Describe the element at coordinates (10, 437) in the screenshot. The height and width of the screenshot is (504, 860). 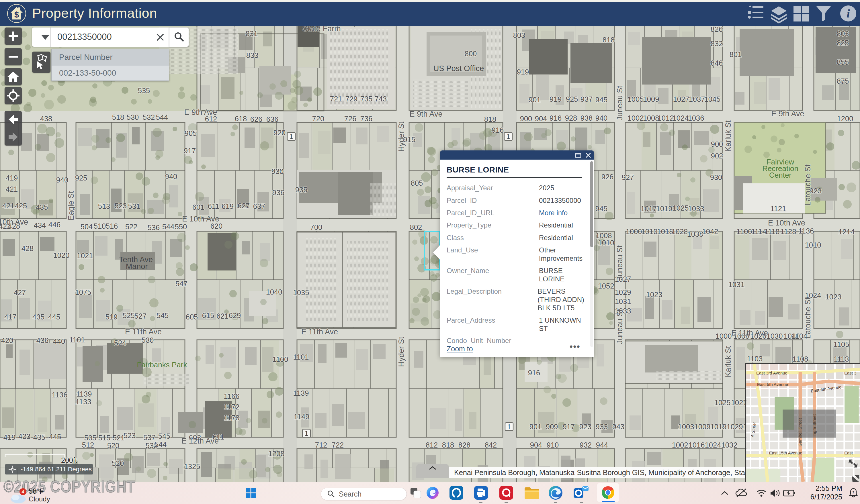
I see `svg-text: 419` at that location.